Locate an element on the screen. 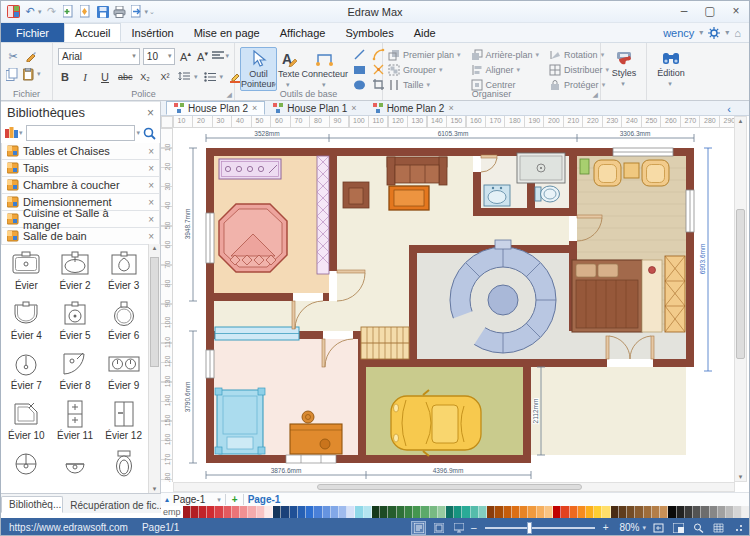  settings-caret-icon: ▾ is located at coordinates (727, 32).